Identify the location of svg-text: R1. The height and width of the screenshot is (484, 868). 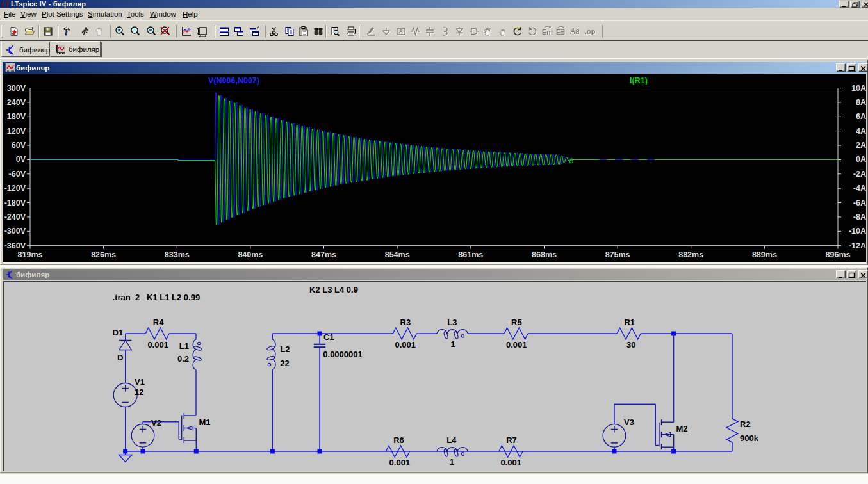
(629, 323).